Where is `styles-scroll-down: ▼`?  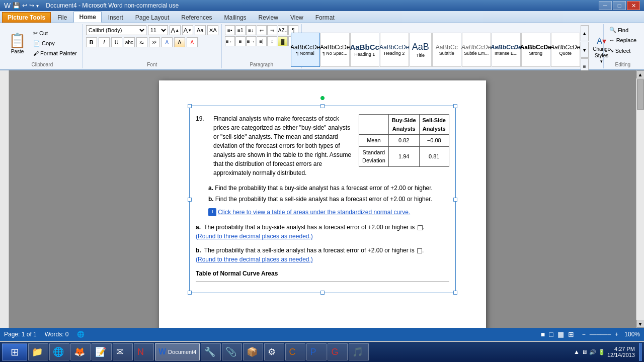 styles-scroll-down: ▼ is located at coordinates (585, 50).